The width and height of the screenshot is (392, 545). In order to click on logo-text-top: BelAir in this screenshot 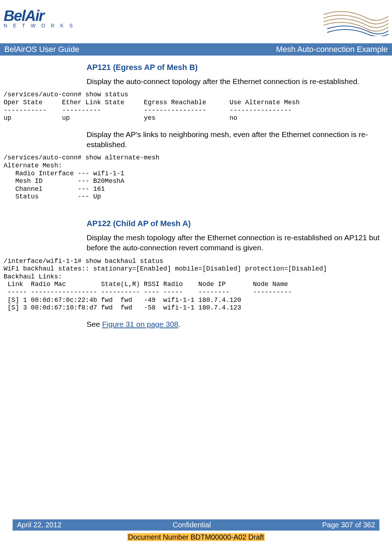, I will do `click(39, 16)`.